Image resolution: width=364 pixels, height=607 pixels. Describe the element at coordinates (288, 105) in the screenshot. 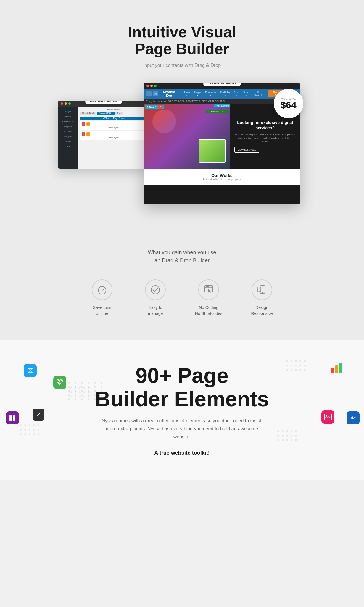

I see `you-save-amount: $64` at that location.